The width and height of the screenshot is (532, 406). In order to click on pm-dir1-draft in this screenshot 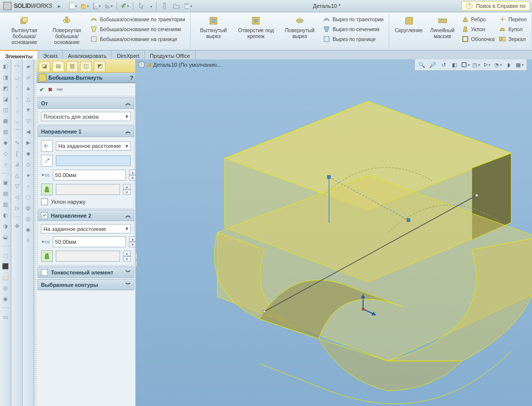, I will do `click(88, 189)`.